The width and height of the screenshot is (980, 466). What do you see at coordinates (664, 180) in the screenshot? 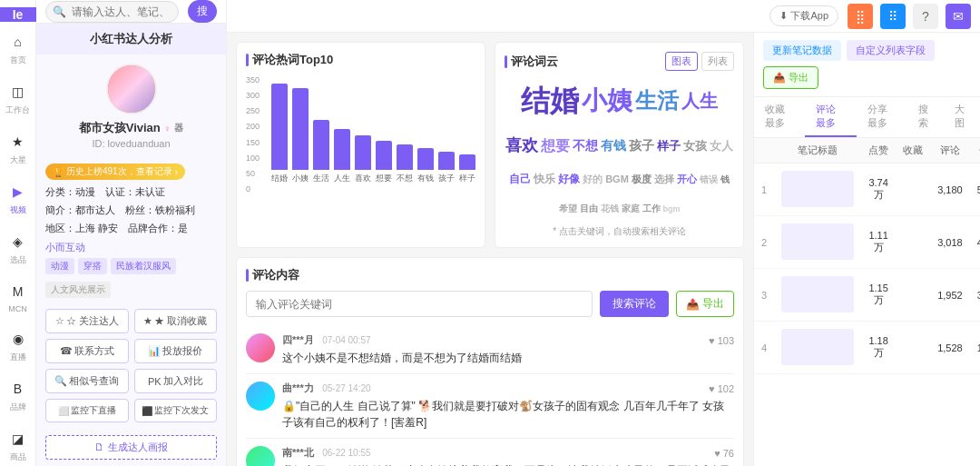
I see `word-cloud-item: 选择` at bounding box center [664, 180].